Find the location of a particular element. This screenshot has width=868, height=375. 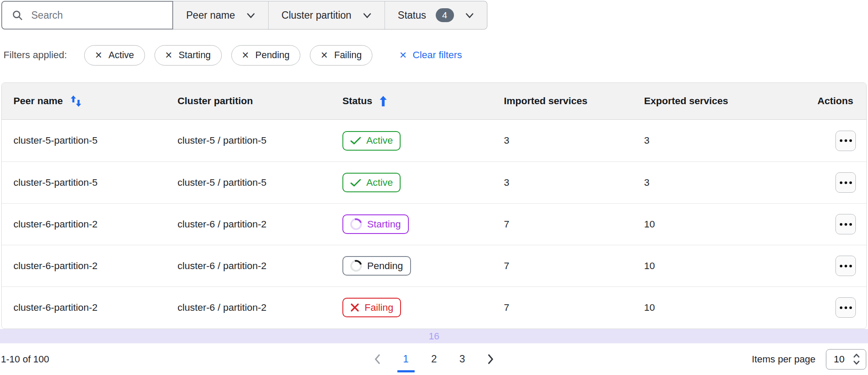

column-header-label: Cluster partition is located at coordinates (215, 101).